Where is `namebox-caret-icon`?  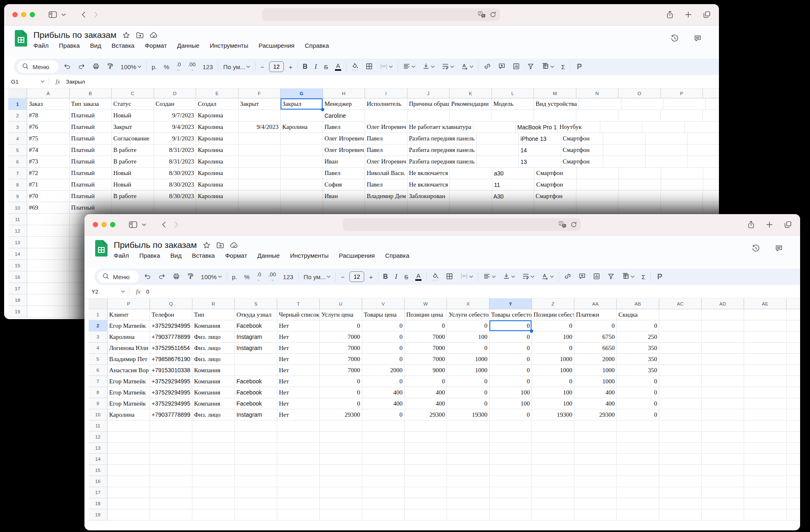 namebox-caret-icon is located at coordinates (43, 82).